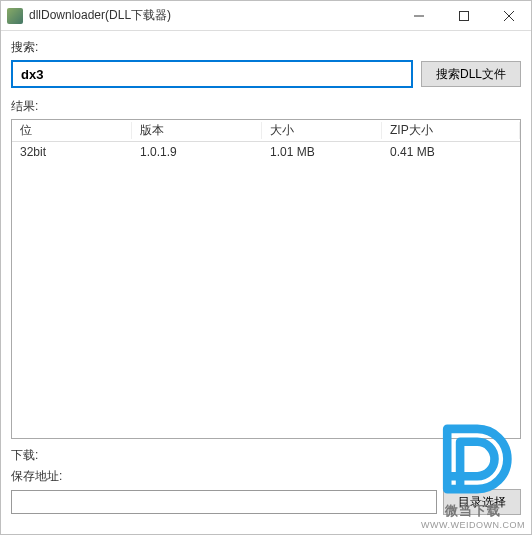  I want to click on col-zip: ZIP大小, so click(451, 130).